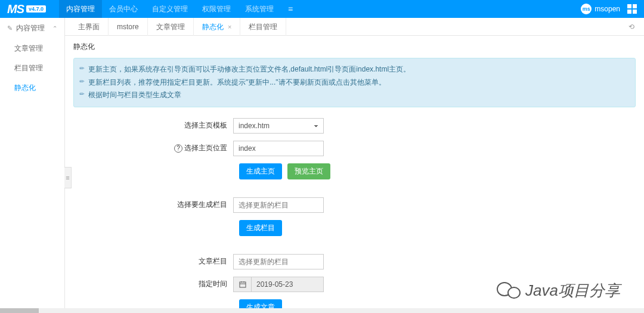 Image resolution: width=644 pixels, height=313 pixels. What do you see at coordinates (128, 27) in the screenshot?
I see `tab-mstore: mstore` at bounding box center [128, 27].